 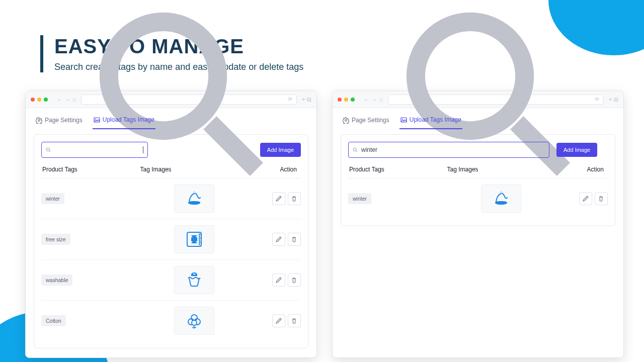 I want to click on tag-chip: washable, so click(x=57, y=280).